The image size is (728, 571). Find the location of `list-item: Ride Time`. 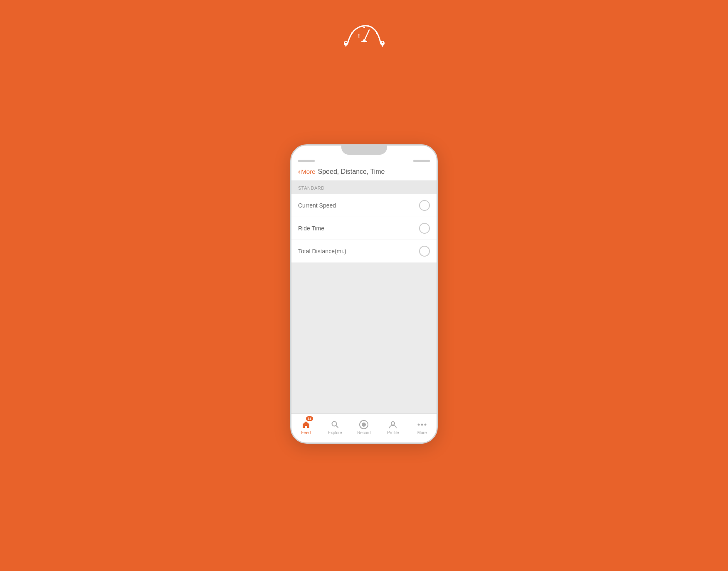

list-item: Ride Time is located at coordinates (364, 229).